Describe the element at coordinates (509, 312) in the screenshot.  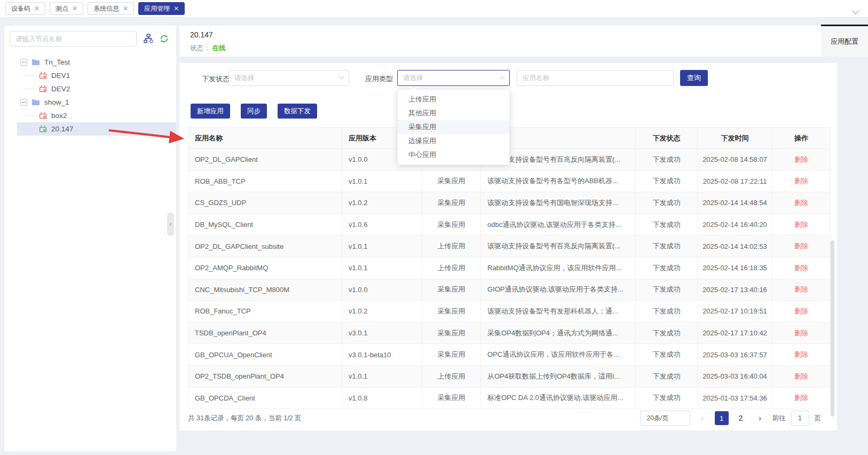
I see `table-row: ROB_Fanuc_TCP v1.0.2 采集应用 该驱动支持设备型号有发那科机…` at that location.